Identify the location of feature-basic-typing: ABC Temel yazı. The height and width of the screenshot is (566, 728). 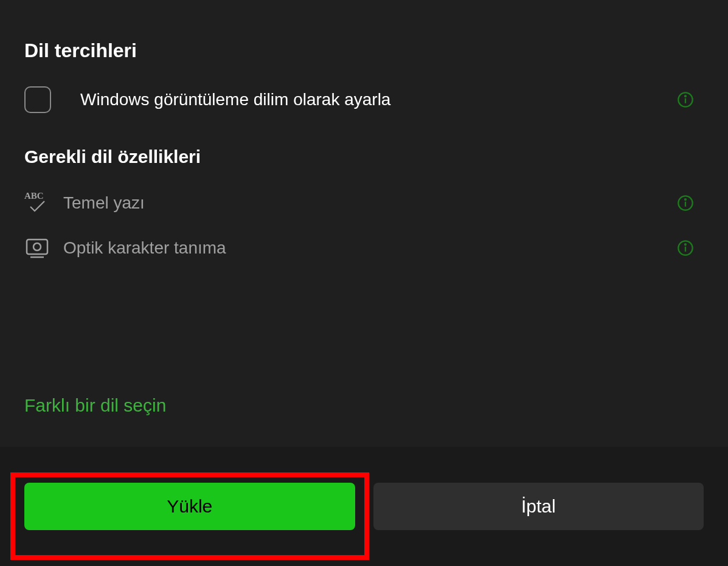
(364, 203).